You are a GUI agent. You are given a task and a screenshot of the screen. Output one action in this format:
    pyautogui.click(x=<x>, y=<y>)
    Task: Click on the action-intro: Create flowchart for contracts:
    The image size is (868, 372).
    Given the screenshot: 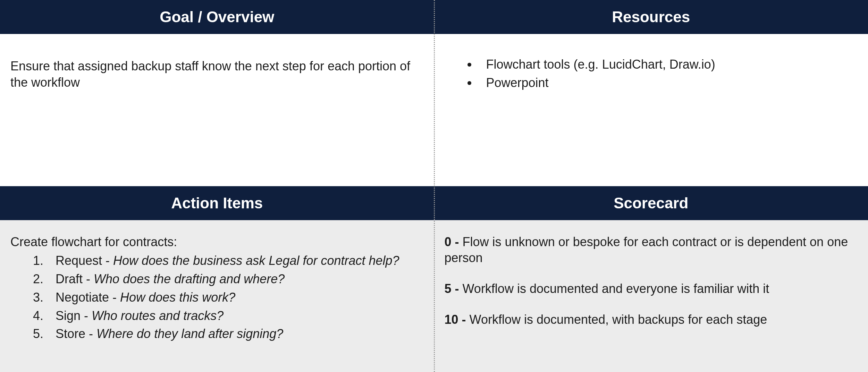 What is the action you would take?
    pyautogui.click(x=215, y=242)
    